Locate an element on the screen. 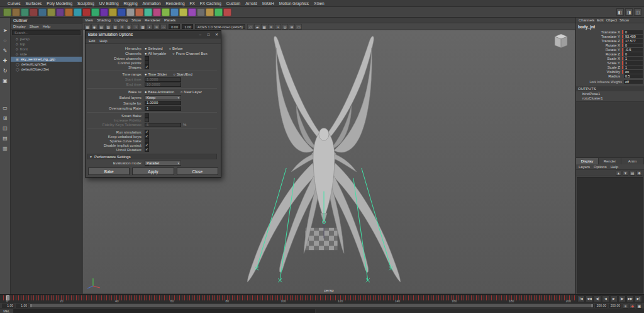 Image resolution: width=644 pixels, height=313 pixels. outliner-item: ▣ sky_sentinel_rig_grp is located at coordinates (47, 59).